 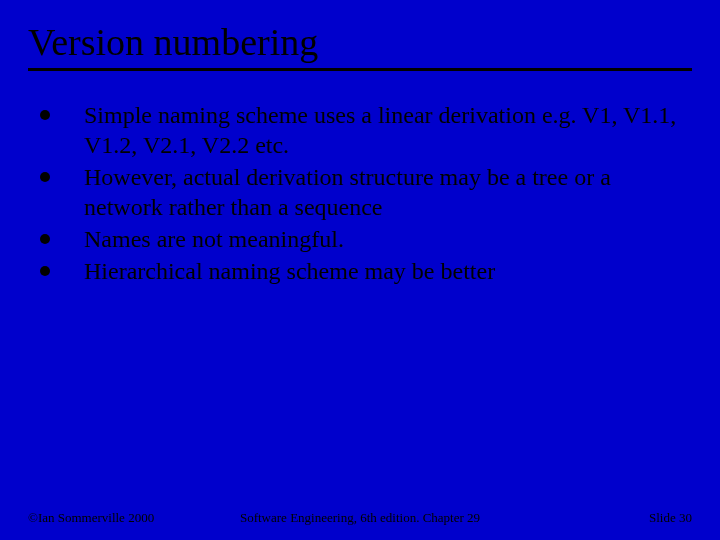 I want to click on bullet-text: However, actual derivation structure may…, so click(x=387, y=192).